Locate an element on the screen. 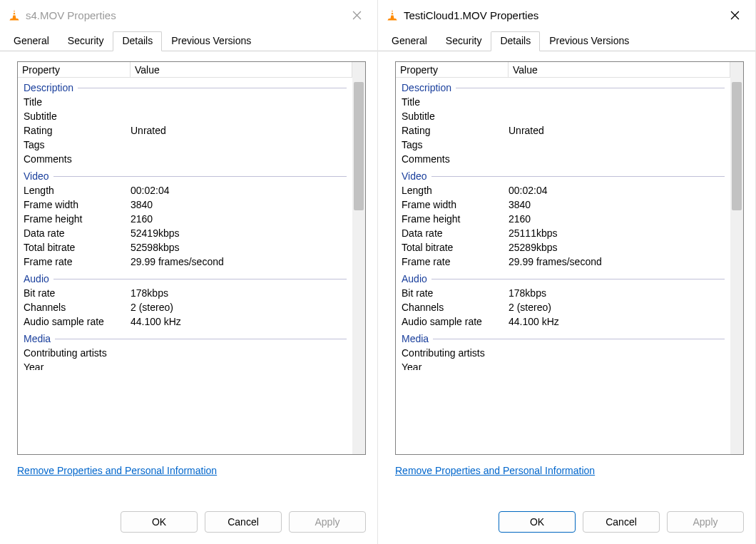 This screenshot has height=544, width=756. dialog-title: TestiCloud1.MOV Properties is located at coordinates (561, 16).